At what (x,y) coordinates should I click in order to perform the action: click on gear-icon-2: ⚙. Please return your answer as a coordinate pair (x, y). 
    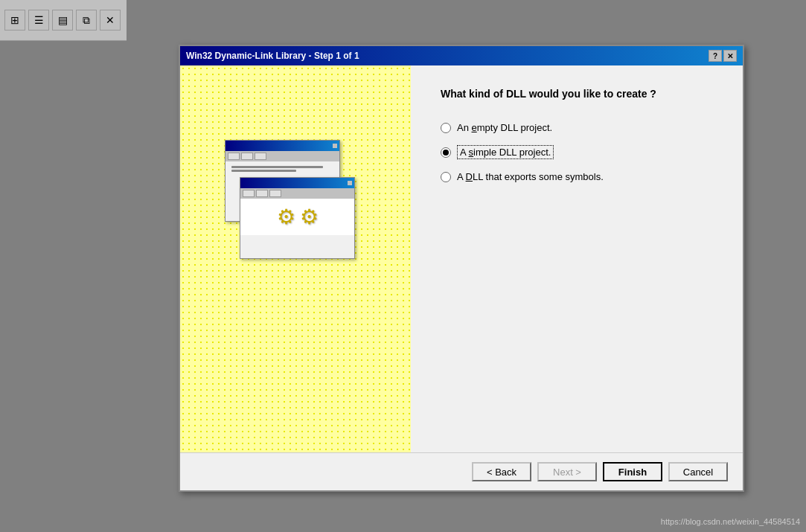
    Looking at the image, I should click on (310, 217).